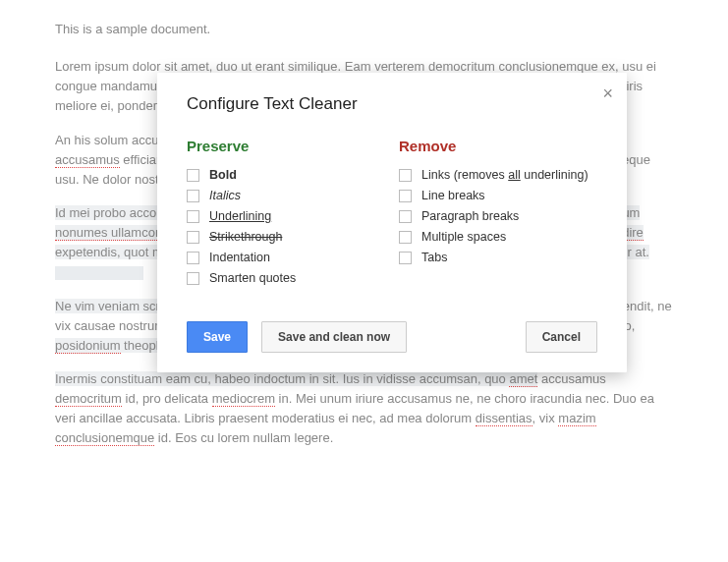  I want to click on option-label: Strikethrough, so click(246, 237).